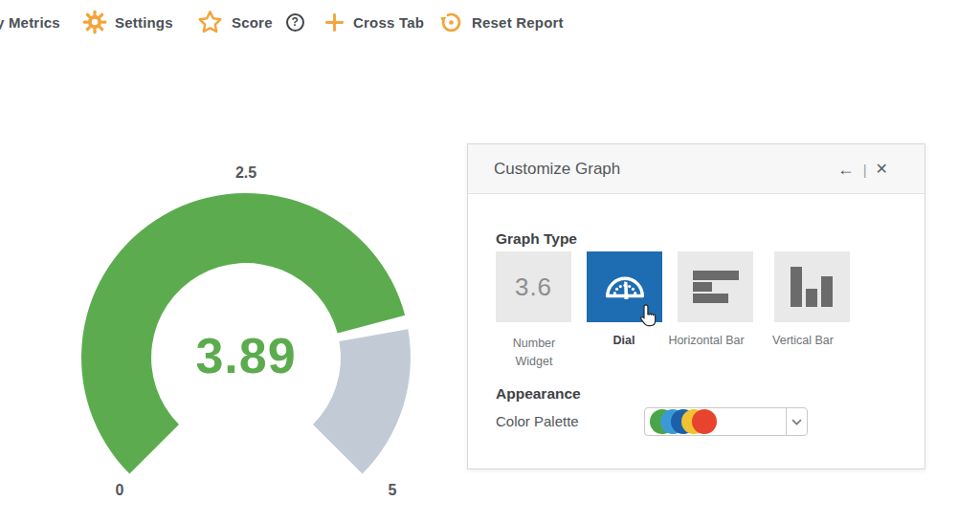 This screenshot has height=523, width=980. Describe the element at coordinates (501, 22) in the screenshot. I see `toolbar-item-reset: Reset Report` at that location.